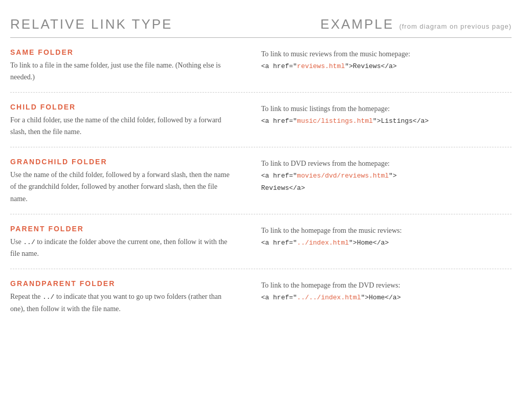  Describe the element at coordinates (29, 243) in the screenshot. I see `code-inline-parent: ../` at that location.